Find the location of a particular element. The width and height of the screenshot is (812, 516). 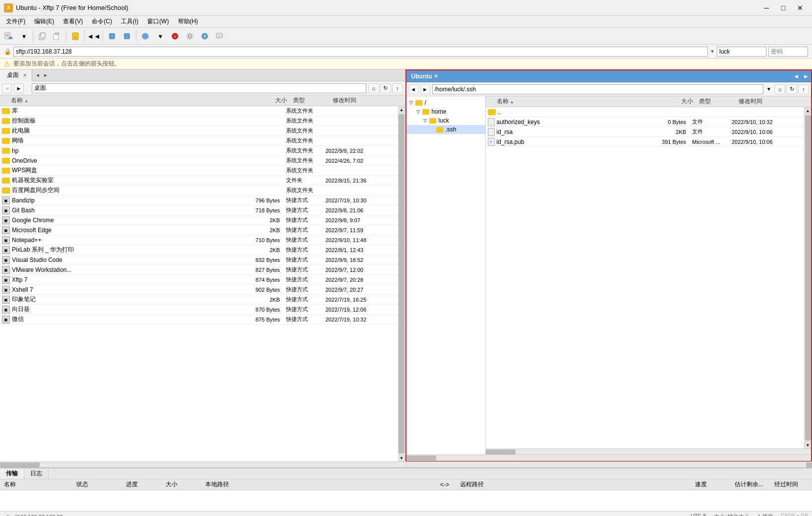

right-tab-close: ✕ is located at coordinates (436, 76).